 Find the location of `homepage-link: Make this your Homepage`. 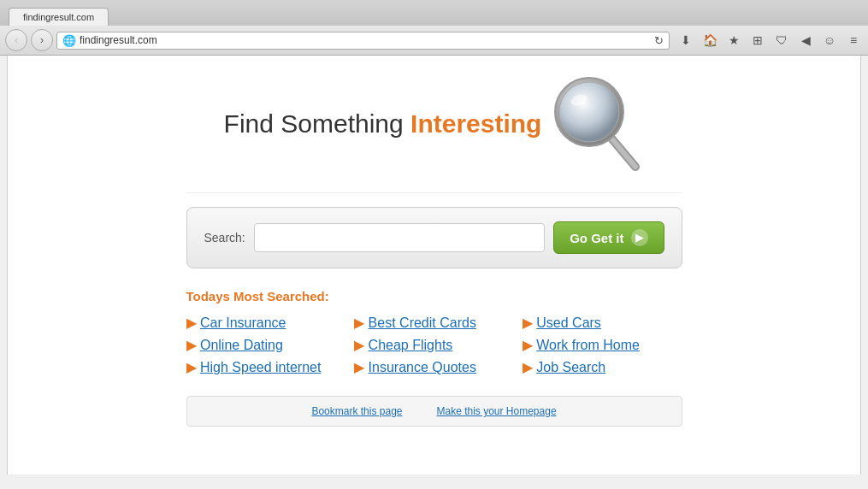

homepage-link: Make this your Homepage is located at coordinates (496, 411).